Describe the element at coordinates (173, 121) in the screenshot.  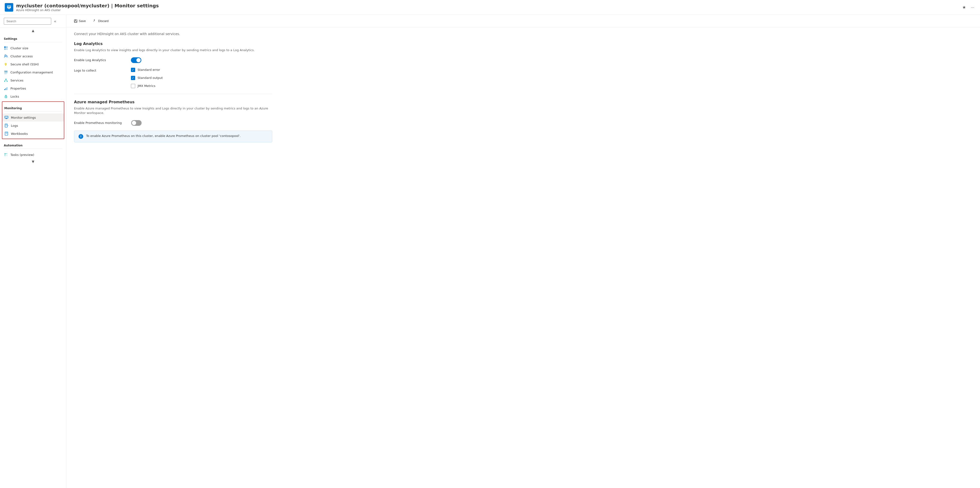
I see `azure-prometheus-section: Azure managed Prometheus Enable Azure ma…` at that location.